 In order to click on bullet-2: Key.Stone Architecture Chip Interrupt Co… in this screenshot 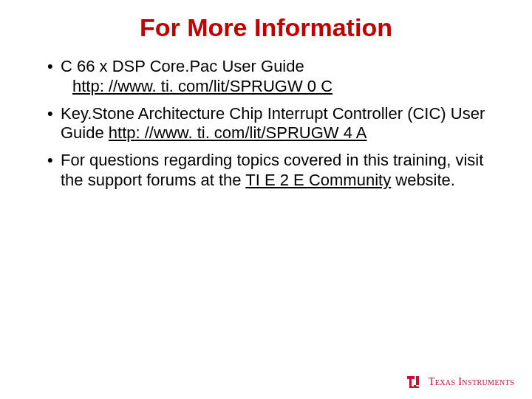, I will do `click(272, 124)`.